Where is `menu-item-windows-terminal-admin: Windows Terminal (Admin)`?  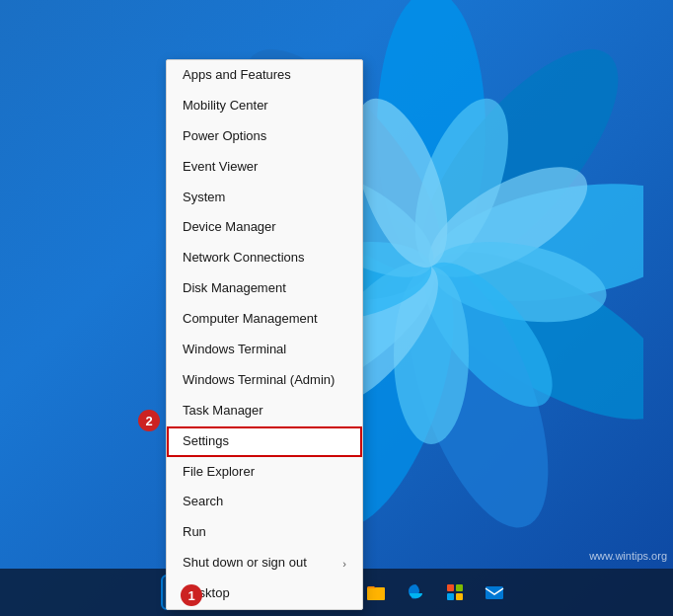
menu-item-windows-terminal-admin: Windows Terminal (Admin) is located at coordinates (264, 381).